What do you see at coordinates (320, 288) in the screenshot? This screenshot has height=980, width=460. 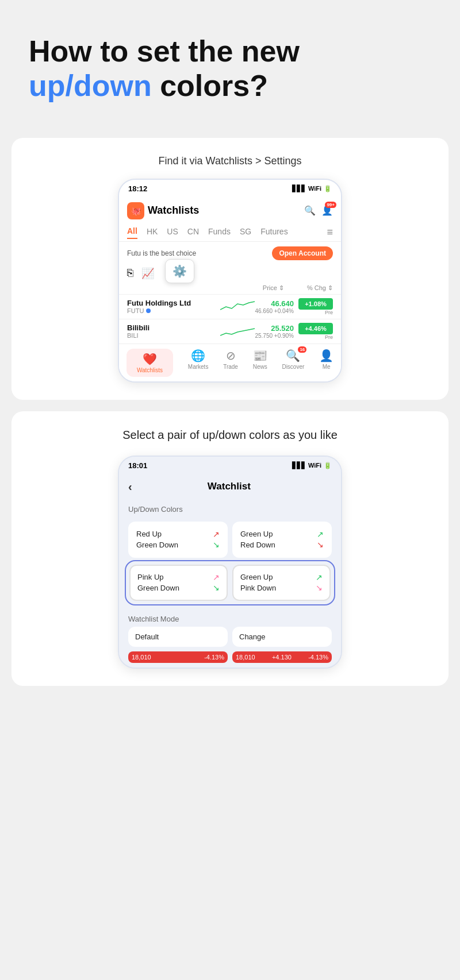 I see `pct-chg-header: % Chg ⇕` at bounding box center [320, 288].